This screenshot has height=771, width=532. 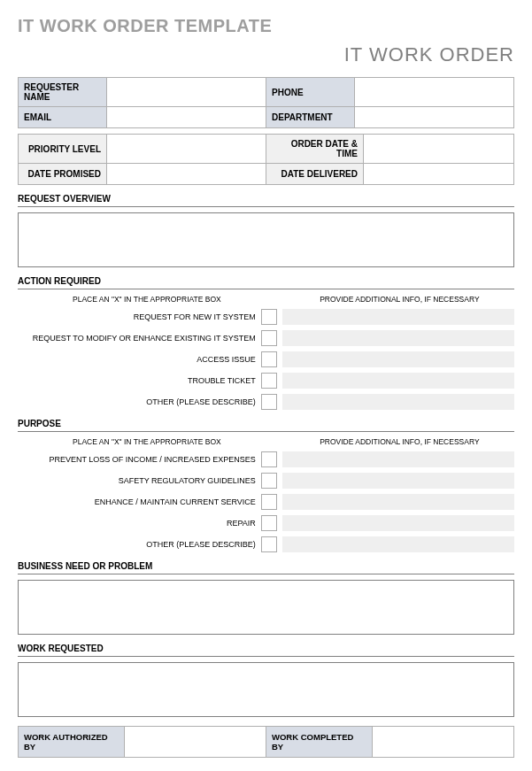 What do you see at coordinates (266, 103) in the screenshot?
I see `requester-info-table: REQUESTER NAME PHONE EMAIL DEPARTMENT` at bounding box center [266, 103].